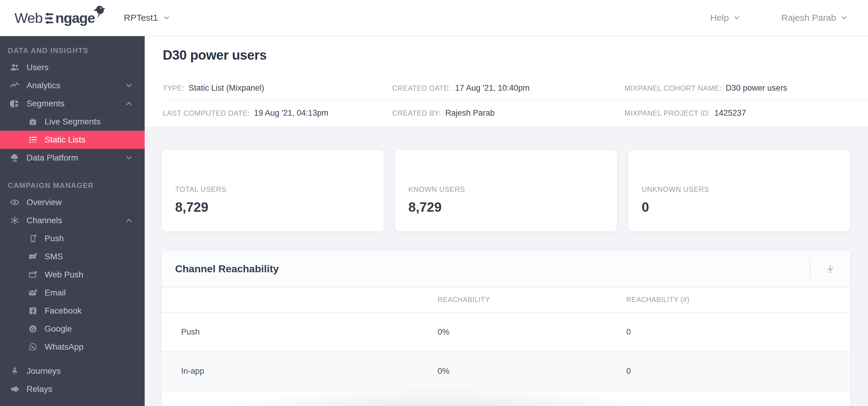 This screenshot has width=868, height=406. I want to click on meta-value: 17 Aug '21, 10:40pm, so click(493, 88).